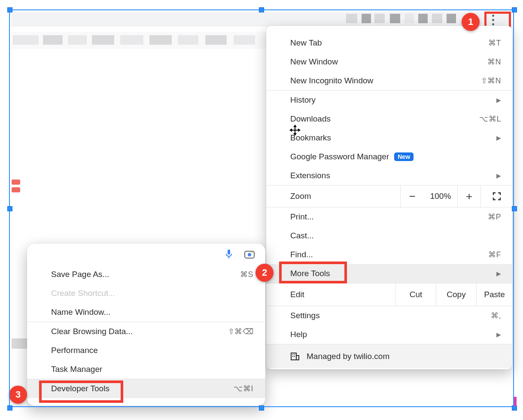  Describe the element at coordinates (389, 356) in the screenshot. I see `menu-item-managed: Managed by twilio.com` at that location.